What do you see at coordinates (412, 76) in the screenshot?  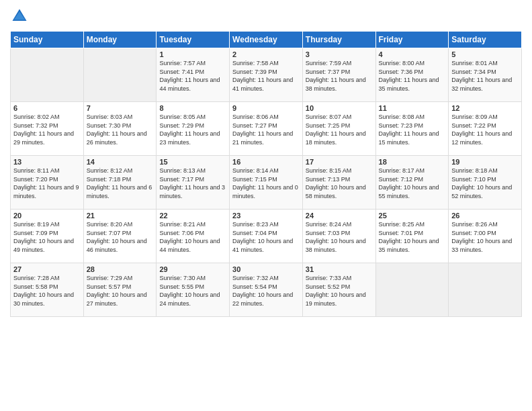 I see `day-info: Sunrise: 8:00 AM Sunset: 7:36 PM Dayligh…` at bounding box center [412, 76].